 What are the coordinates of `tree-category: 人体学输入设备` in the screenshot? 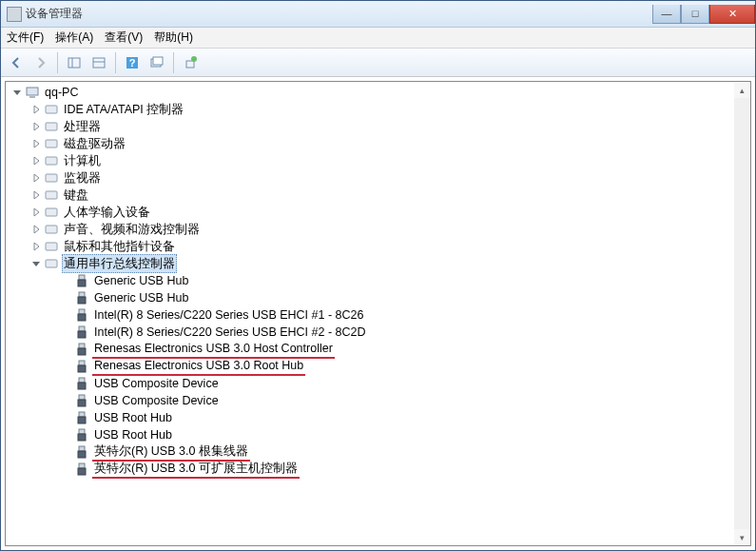 It's located at (378, 212).